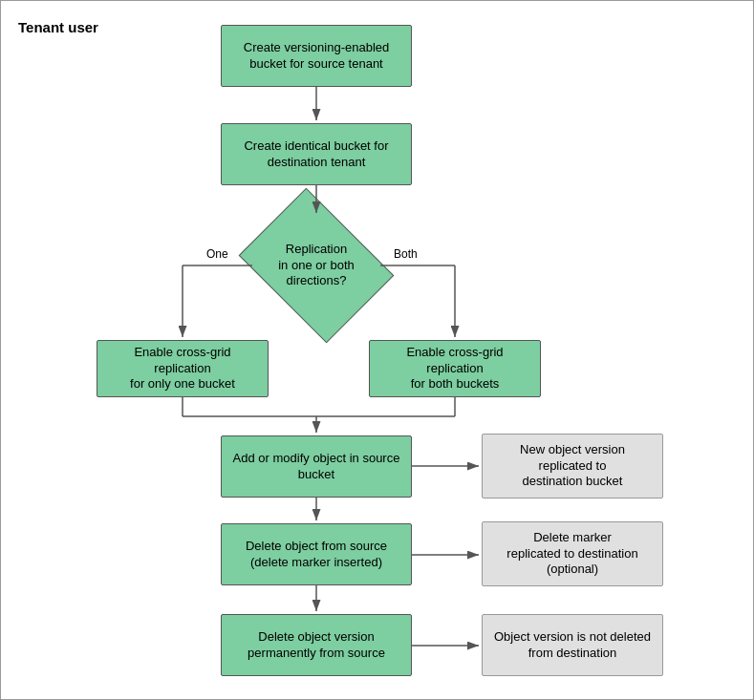 Image resolution: width=754 pixels, height=700 pixels. I want to click on box-delete-marker: Delete marker replicated to destination …, so click(572, 554).